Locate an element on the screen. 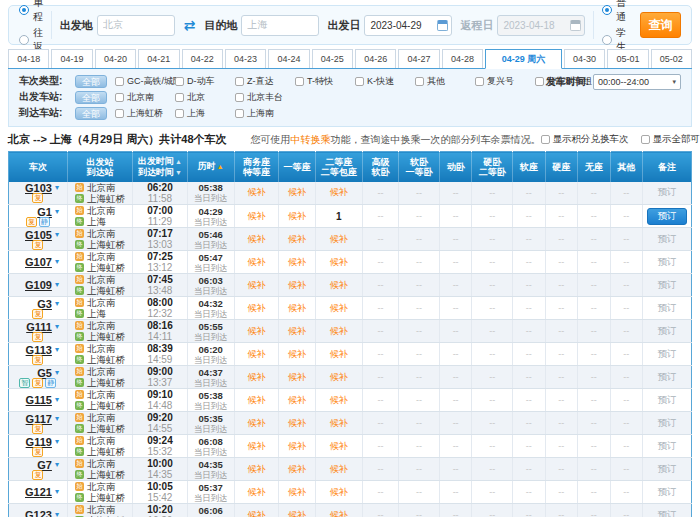  train-number-link: G115 is located at coordinates (39, 400).